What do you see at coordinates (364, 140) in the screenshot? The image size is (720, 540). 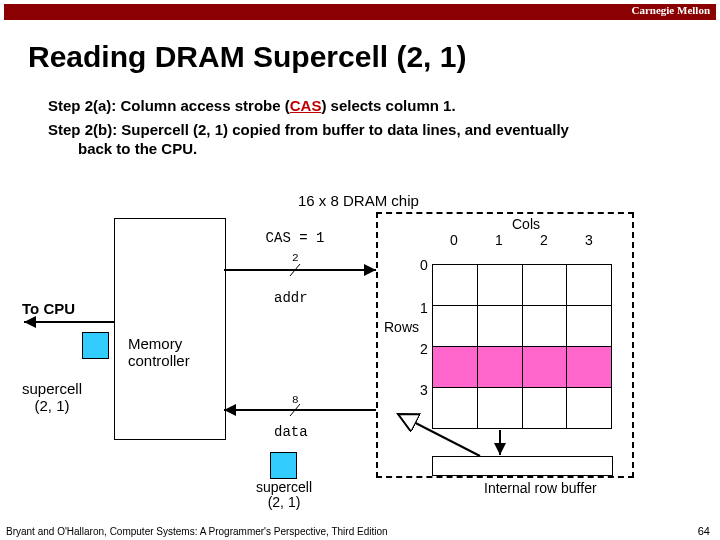 I see `step-2b: Step 2(b): Supercell (2, 1) copied from …` at bounding box center [364, 140].